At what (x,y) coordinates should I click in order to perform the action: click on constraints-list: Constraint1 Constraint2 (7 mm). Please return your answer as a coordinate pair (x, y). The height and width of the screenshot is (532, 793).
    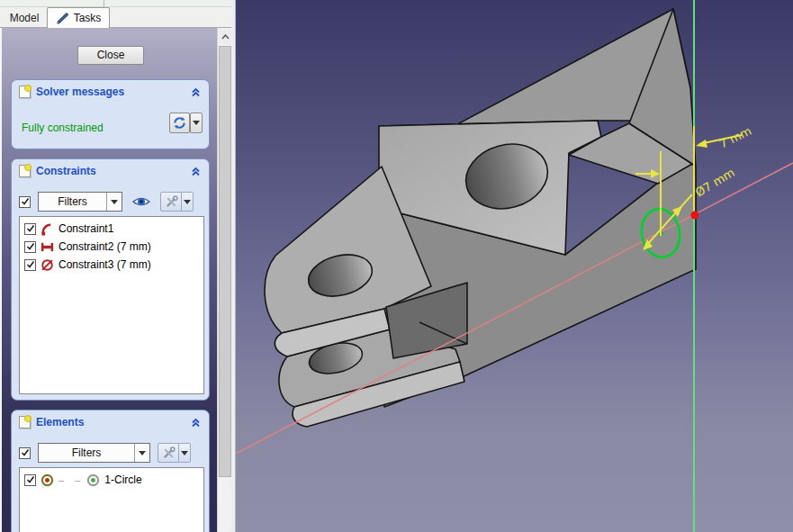
    Looking at the image, I should click on (112, 305).